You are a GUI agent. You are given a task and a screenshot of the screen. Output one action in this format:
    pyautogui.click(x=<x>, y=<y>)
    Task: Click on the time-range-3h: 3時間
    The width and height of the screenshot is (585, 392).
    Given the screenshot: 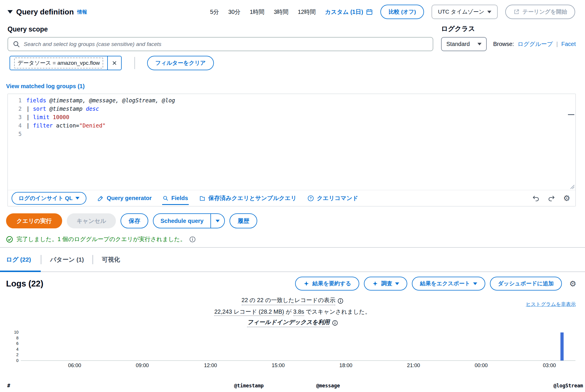 What is the action you would take?
    pyautogui.click(x=281, y=12)
    